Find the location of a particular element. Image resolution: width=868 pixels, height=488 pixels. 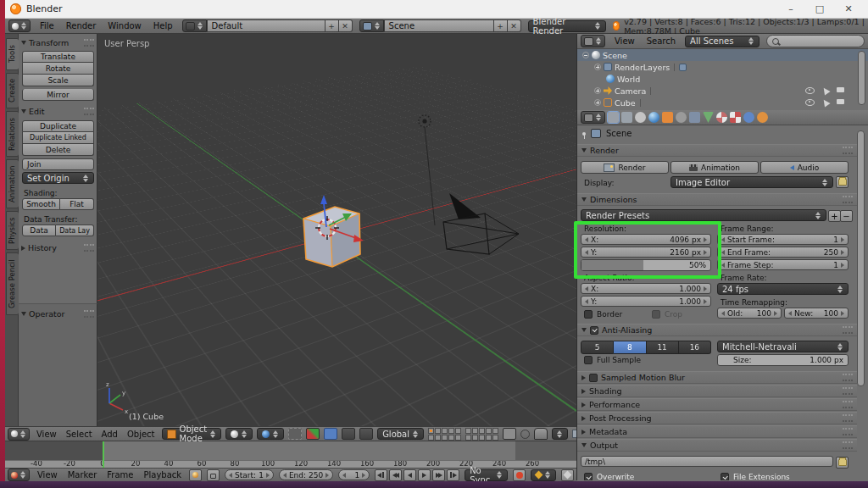

translate-manipulator-button is located at coordinates (331, 434).